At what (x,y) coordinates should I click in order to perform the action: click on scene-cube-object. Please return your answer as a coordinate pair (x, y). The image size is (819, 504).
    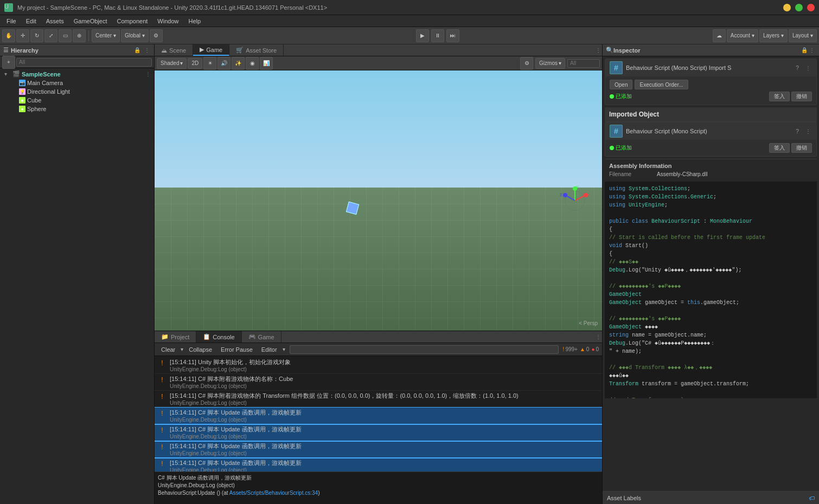
    Looking at the image, I should click on (353, 208).